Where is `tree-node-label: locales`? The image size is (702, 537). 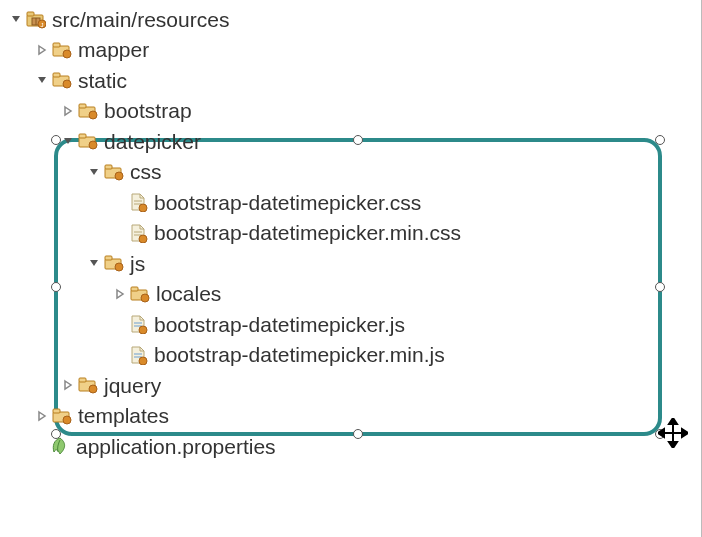
tree-node-label: locales is located at coordinates (188, 294).